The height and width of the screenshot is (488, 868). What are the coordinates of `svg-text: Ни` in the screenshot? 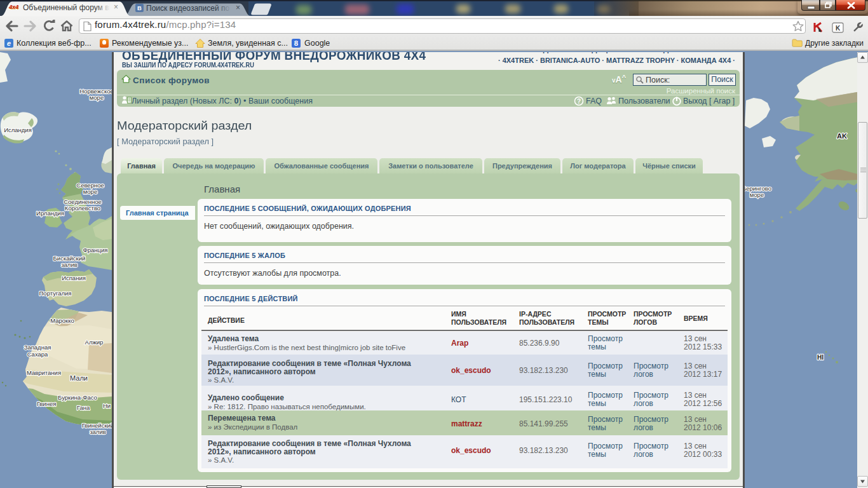 It's located at (107, 405).